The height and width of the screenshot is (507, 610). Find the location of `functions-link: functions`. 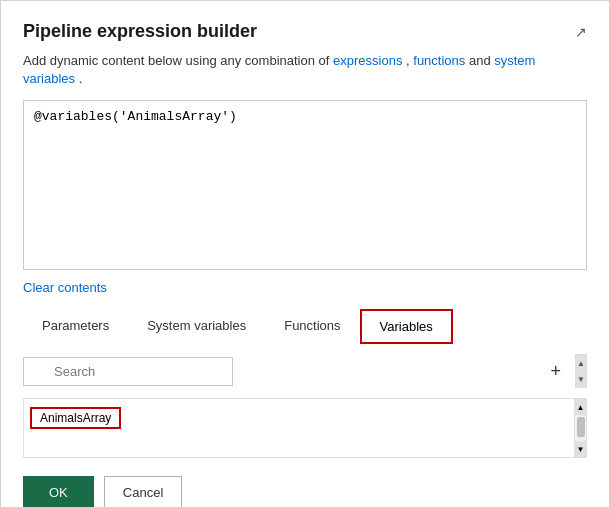

functions-link: functions is located at coordinates (439, 60).